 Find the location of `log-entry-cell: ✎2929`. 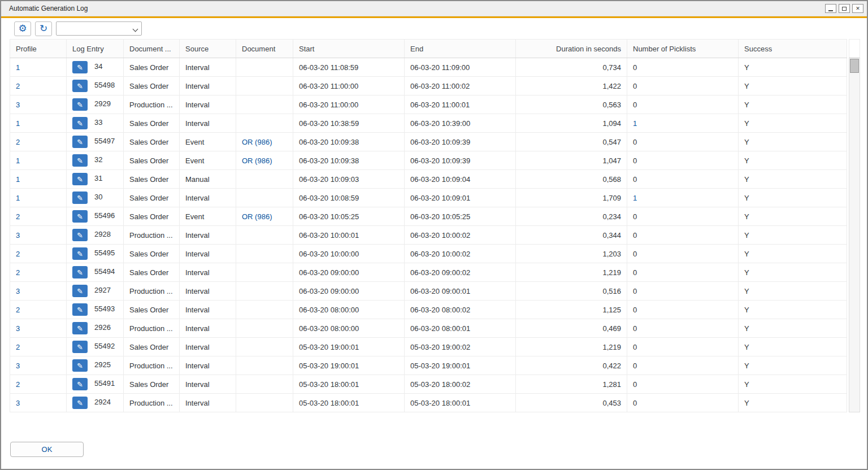

log-entry-cell: ✎2929 is located at coordinates (95, 105).